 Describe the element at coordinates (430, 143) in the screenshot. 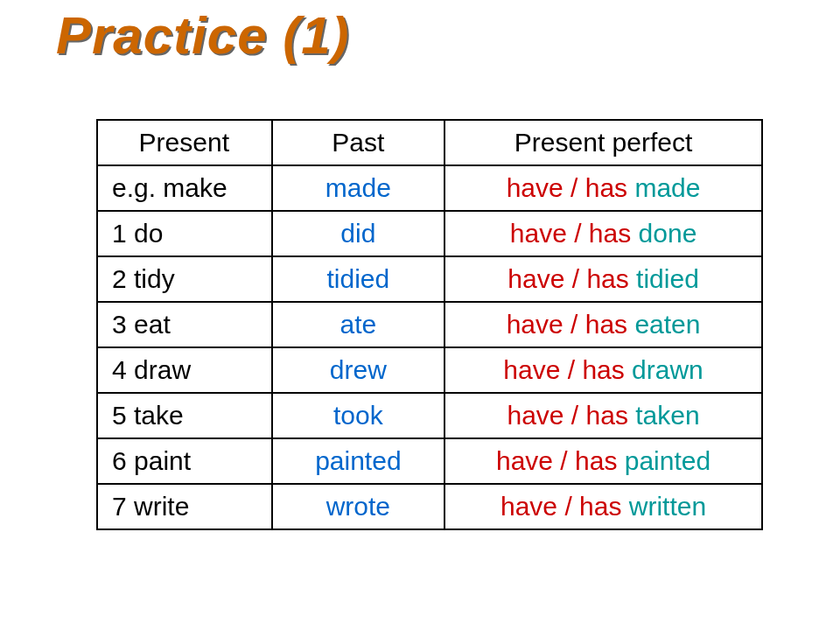

I see `table-header-row: Present Past Present perfect` at that location.